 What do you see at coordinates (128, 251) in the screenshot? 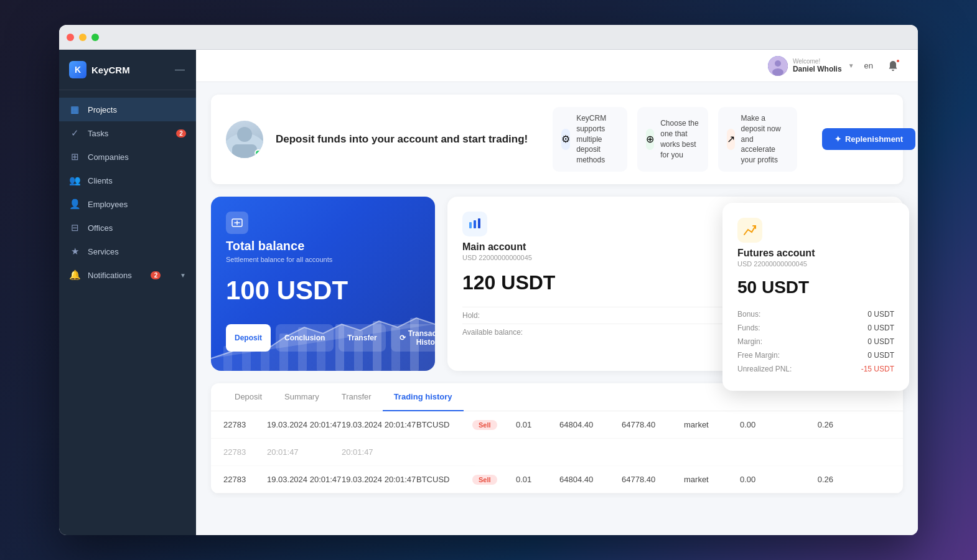
I see `sidebar-item-services: ★ Services` at bounding box center [128, 251].